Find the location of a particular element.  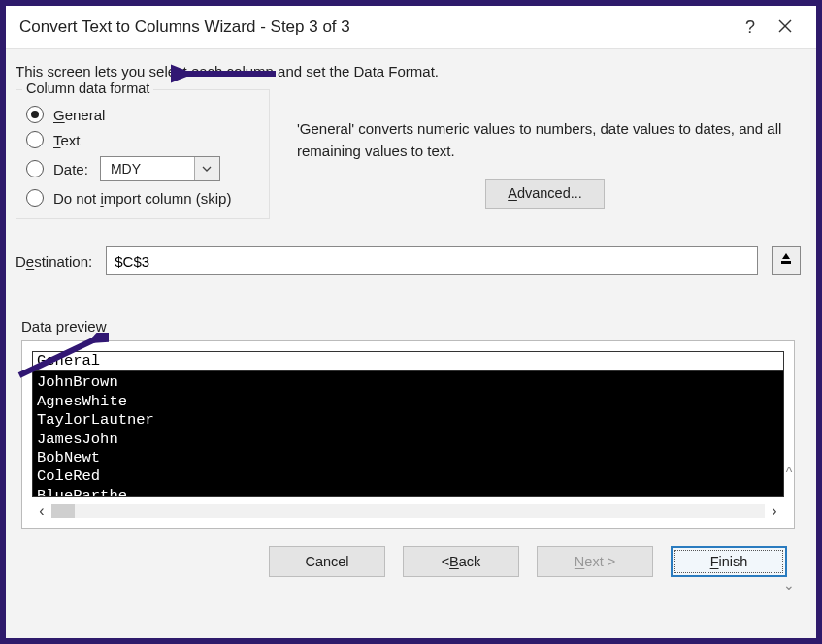

data-preview-label: Data preview is located at coordinates (411, 326).